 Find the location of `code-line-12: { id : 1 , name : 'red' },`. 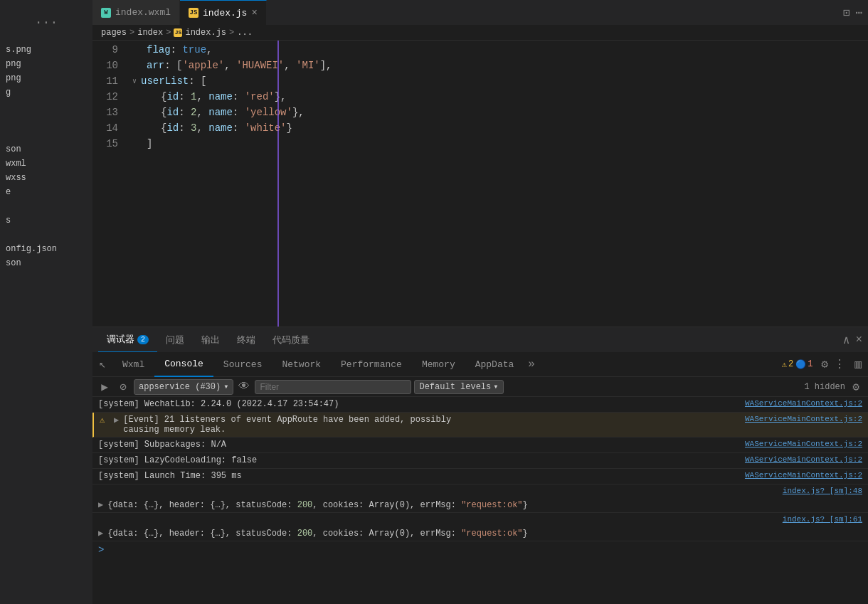

code-line-12: { id : 1 , name : 'red' }, is located at coordinates (500, 97).